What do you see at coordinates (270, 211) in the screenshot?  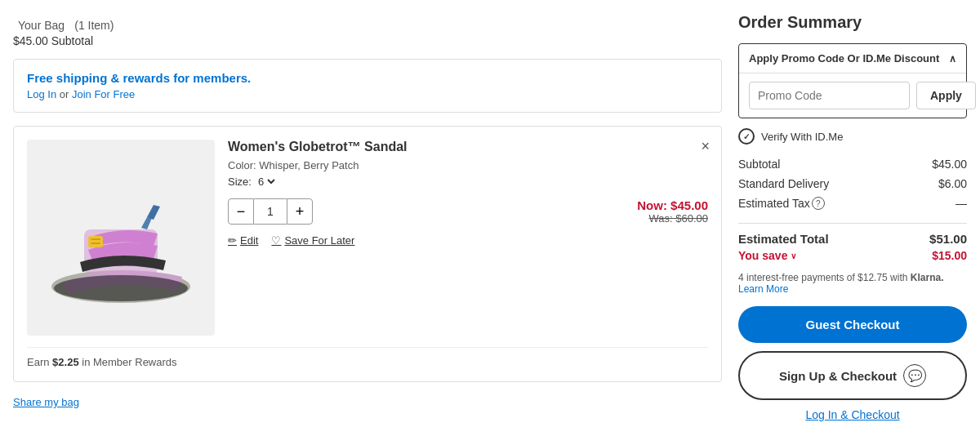 I see `quantity-value: 1` at bounding box center [270, 211].